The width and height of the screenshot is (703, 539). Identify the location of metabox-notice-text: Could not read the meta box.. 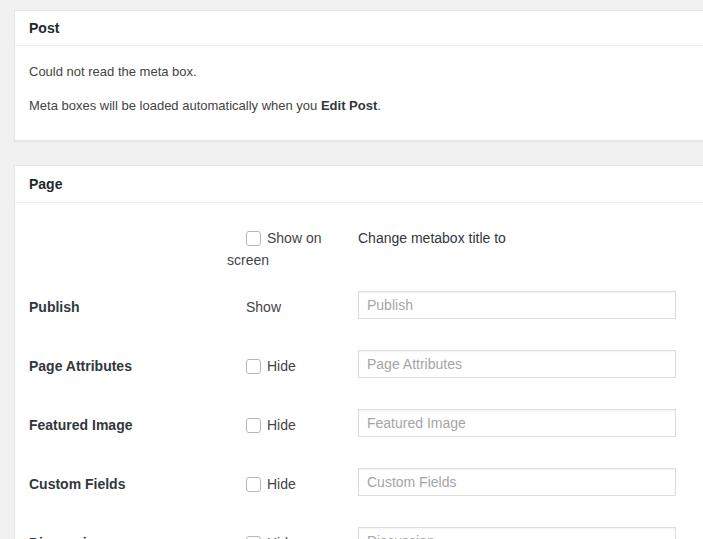
(360, 72).